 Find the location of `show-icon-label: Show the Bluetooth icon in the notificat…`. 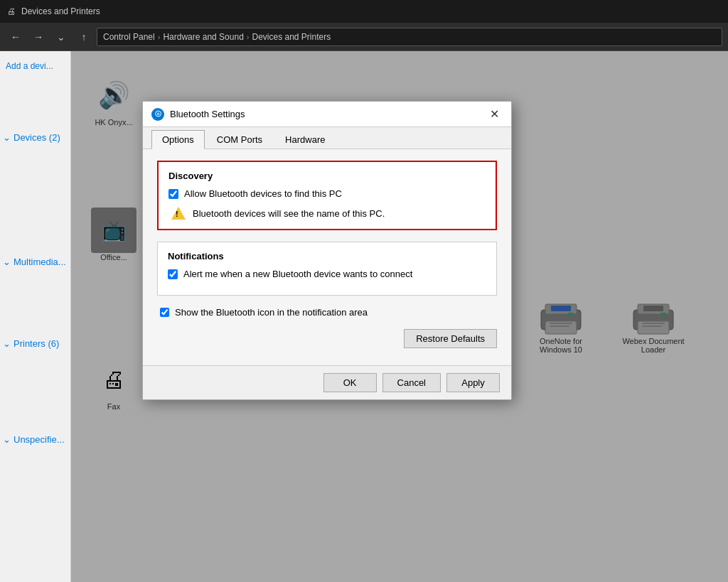

show-icon-label: Show the Bluetooth icon in the notificat… is located at coordinates (272, 313).